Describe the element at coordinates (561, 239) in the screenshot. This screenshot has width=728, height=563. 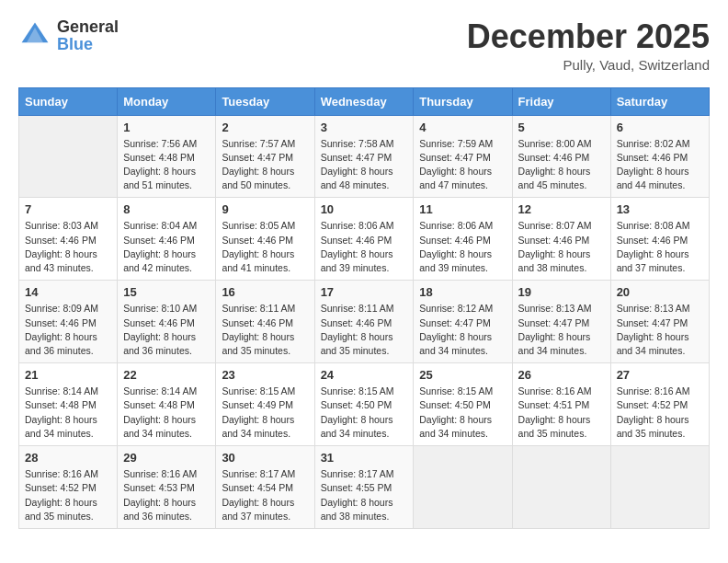
I see `calendar-cell: 12Sunrise: 8:07 AMSunset: 4:46 PMDayligh…` at that location.